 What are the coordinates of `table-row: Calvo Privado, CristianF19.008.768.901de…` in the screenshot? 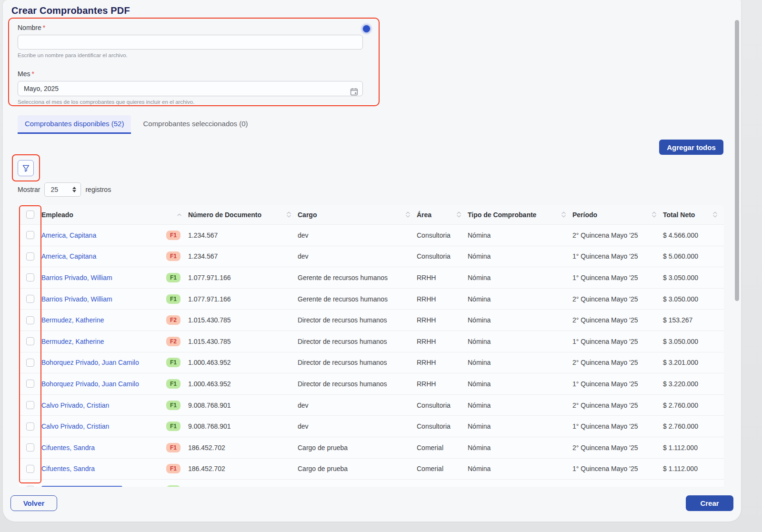 It's located at (371, 427).